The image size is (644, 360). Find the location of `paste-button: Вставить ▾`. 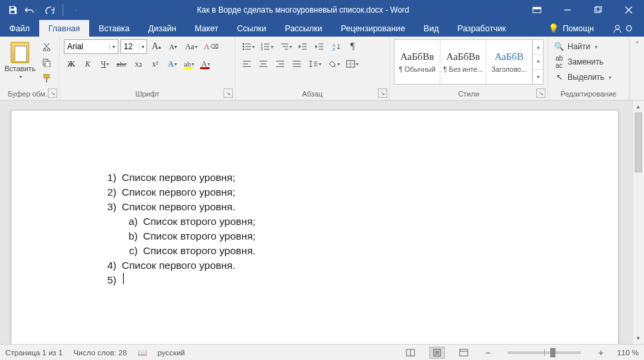

paste-button: Вставить ▾ is located at coordinates (20, 62).